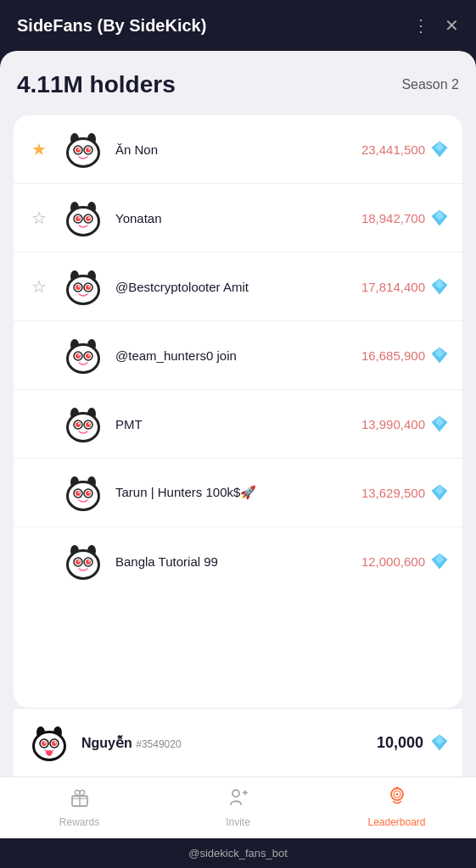 The image size is (476, 868). I want to click on score-value-5: 13,990,400, so click(394, 424).